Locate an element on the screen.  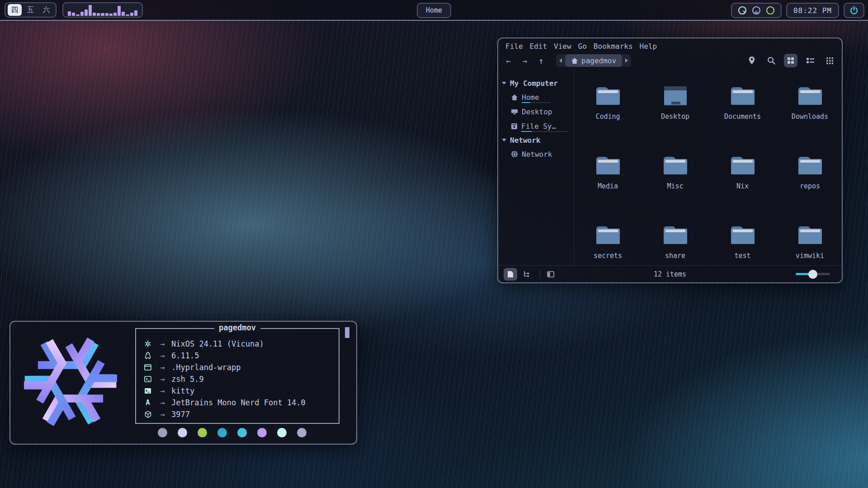
wm-window-icon is located at coordinates (148, 367).